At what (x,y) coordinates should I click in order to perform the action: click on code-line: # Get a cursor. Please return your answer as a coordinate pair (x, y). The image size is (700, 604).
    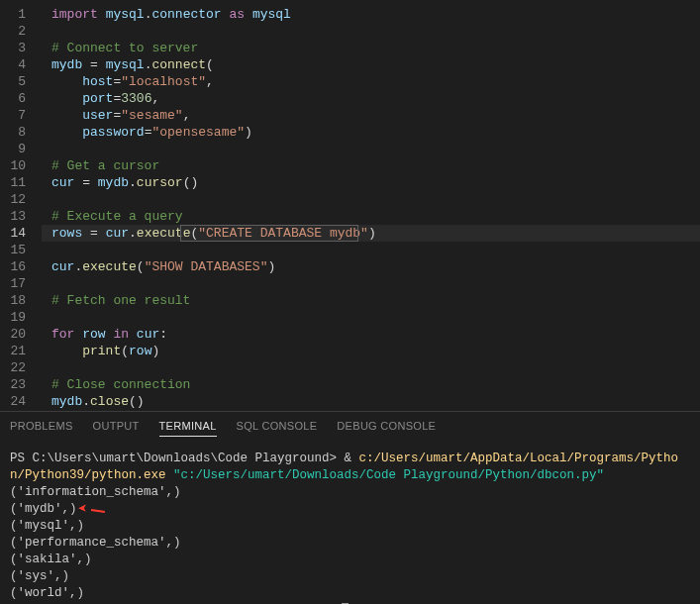
    Looking at the image, I should click on (370, 166).